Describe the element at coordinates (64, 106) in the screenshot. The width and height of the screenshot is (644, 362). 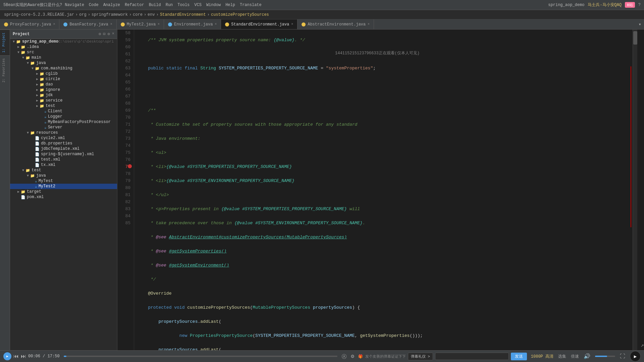
I see `tree-test-pkg: ▶ 📁 test` at that location.